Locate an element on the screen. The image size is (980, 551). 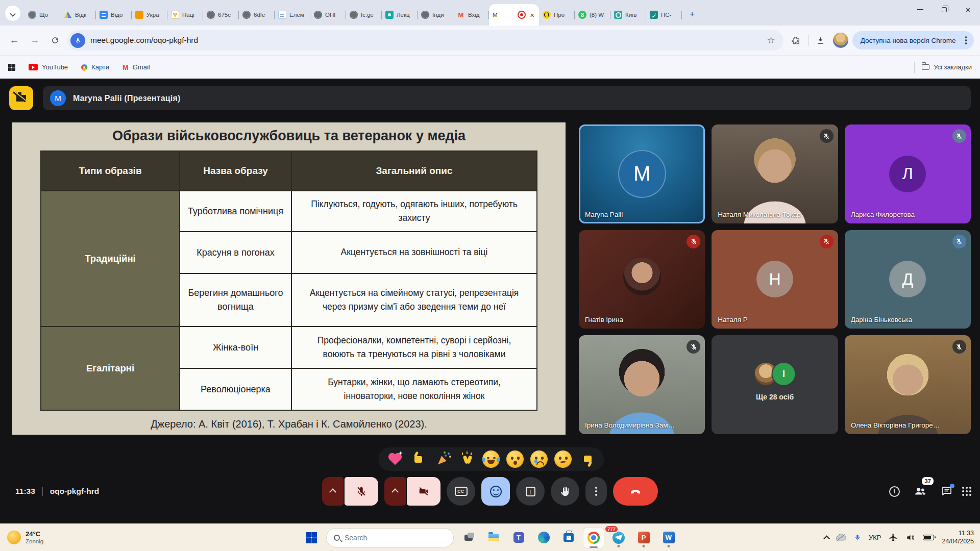
chat-button is located at coordinates (947, 491).